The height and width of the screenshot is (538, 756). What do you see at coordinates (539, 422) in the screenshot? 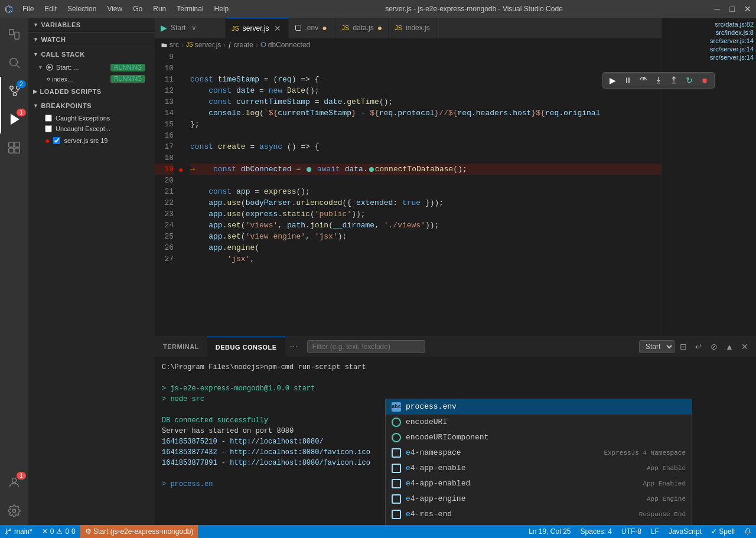
I see `autocomplete-item: encodeURI` at bounding box center [539, 422].